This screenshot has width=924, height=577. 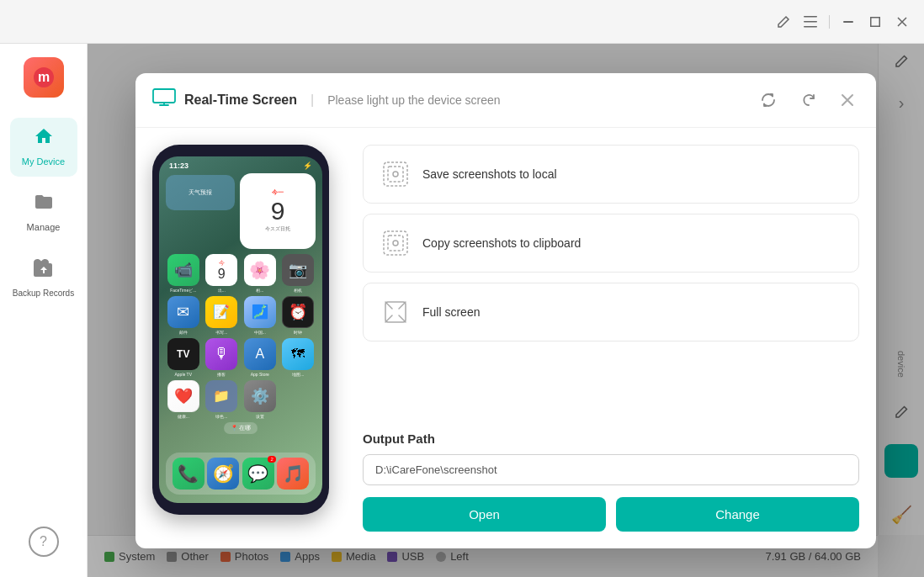 What do you see at coordinates (183, 273) in the screenshot?
I see `facetime-app: 📹 FaceTimeビ...` at bounding box center [183, 273].